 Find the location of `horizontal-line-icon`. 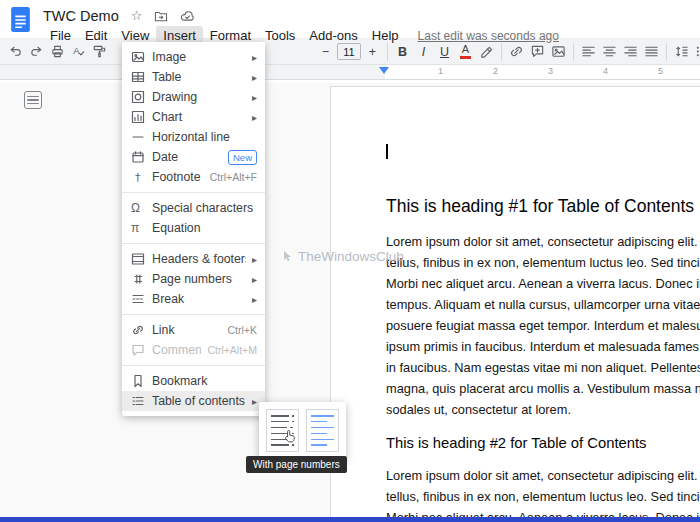

horizontal-line-icon is located at coordinates (142, 137).